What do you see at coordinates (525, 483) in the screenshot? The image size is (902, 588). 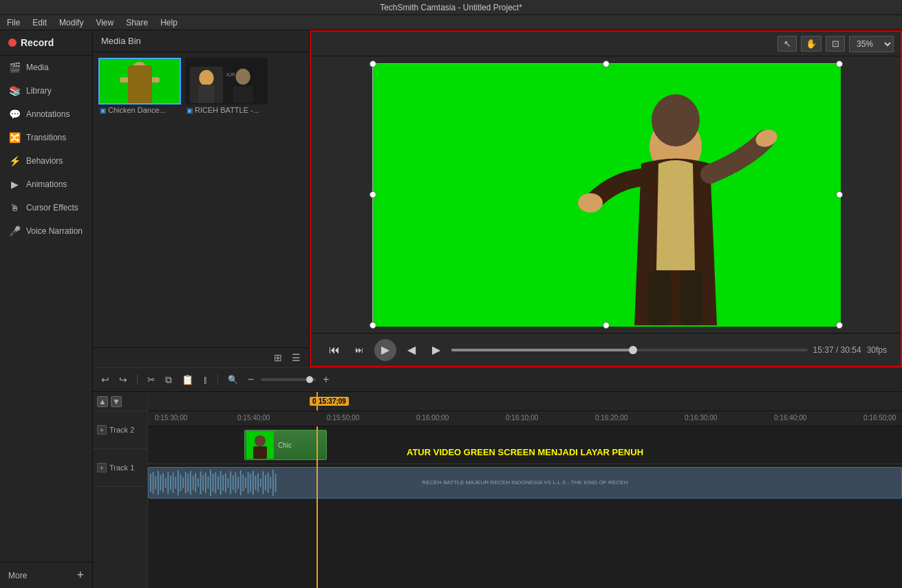 I see `svg-text:RECEH BATTLE MAJEUR RECEH INDO: RECEH BATTLE MAJEUR RECEH INDONESIA VS L…` at bounding box center [525, 483].